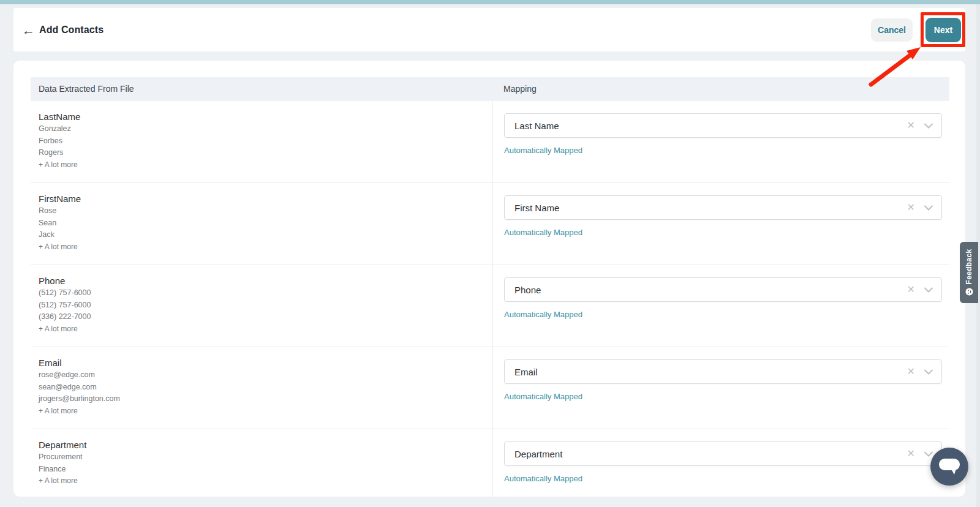  What do you see at coordinates (892, 30) in the screenshot?
I see `cancel-button: Cancel` at bounding box center [892, 30].